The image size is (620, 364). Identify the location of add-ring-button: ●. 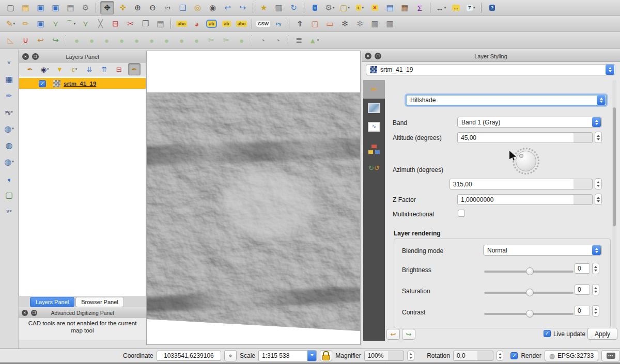
(106, 40).